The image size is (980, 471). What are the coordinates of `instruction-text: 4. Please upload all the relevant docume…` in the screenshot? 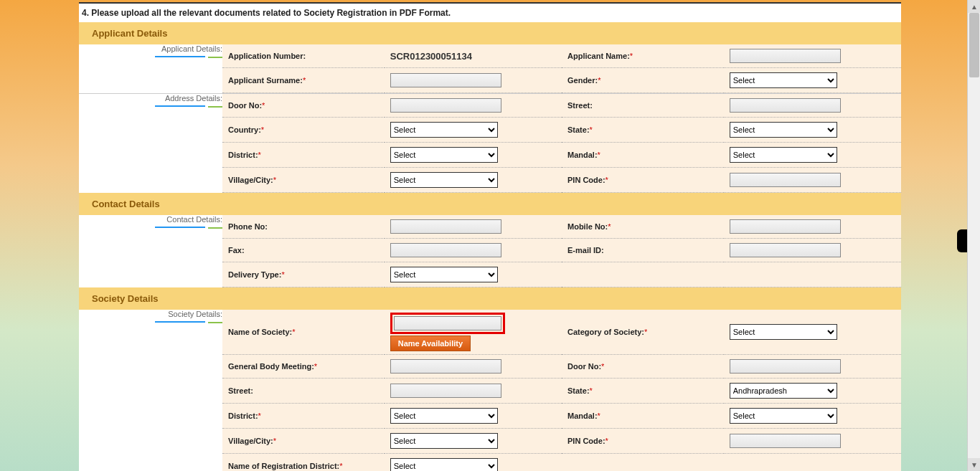 It's located at (490, 13).